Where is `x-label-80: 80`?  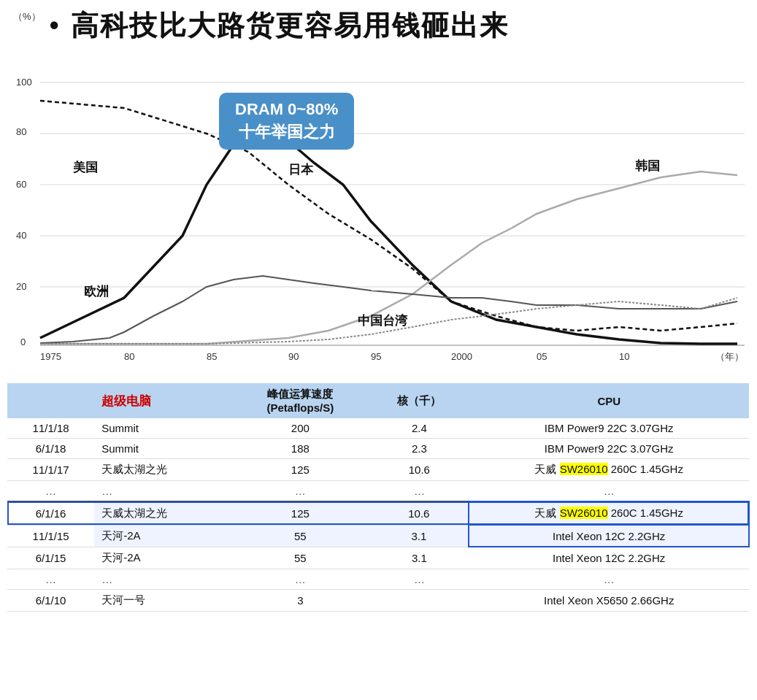
x-label-80: 80 is located at coordinates (129, 356).